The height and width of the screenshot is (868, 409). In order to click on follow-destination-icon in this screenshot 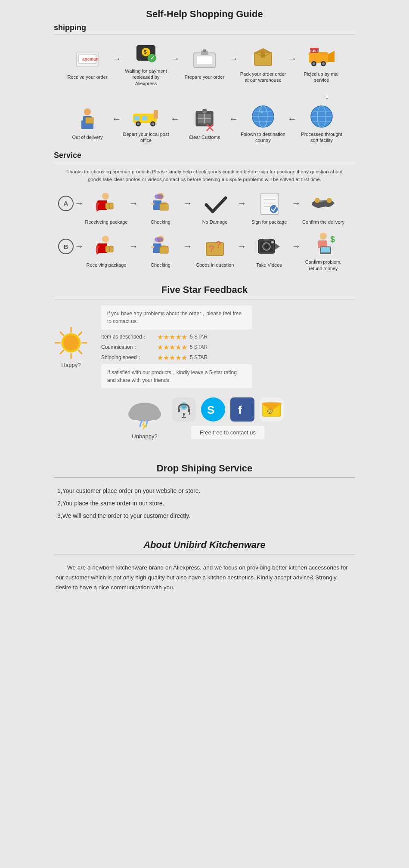, I will do `click(263, 117)`.